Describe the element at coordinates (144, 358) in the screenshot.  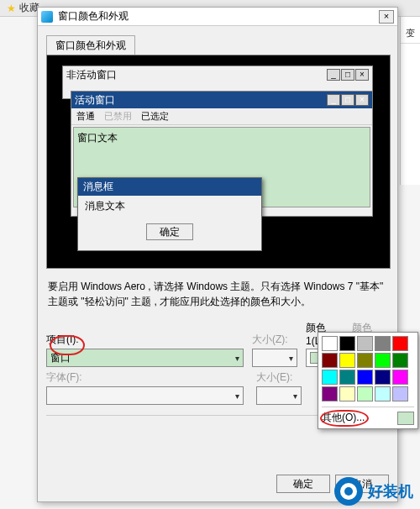
I see `item-select: 窗口 ▾` at that location.